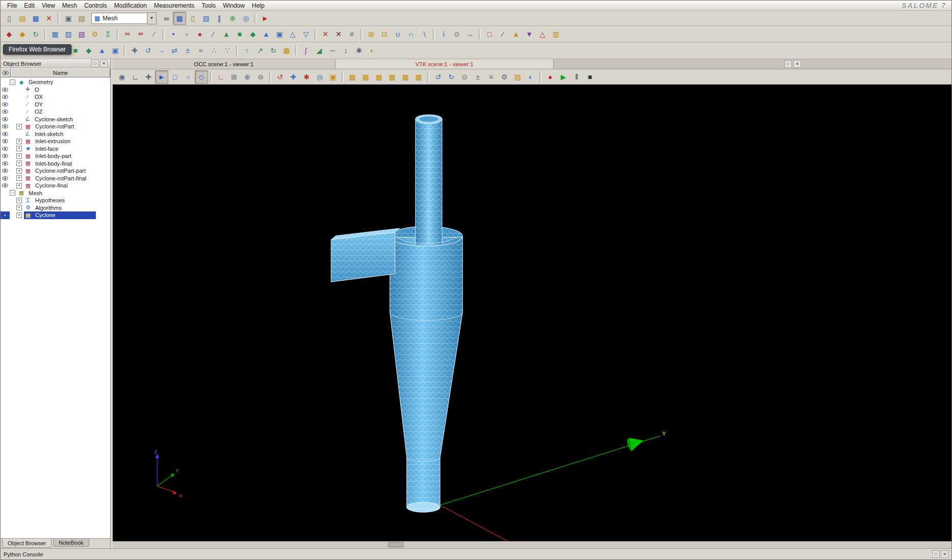 This screenshot has width=952, height=560. What do you see at coordinates (200, 34) in the screenshot?
I see `ball-element-icon: ●` at bounding box center [200, 34].